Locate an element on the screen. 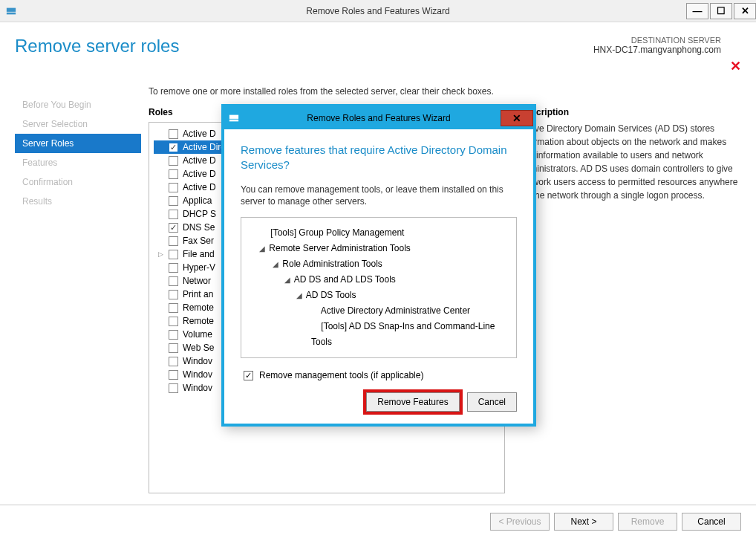  tree-node-label: Role Administration Tools is located at coordinates (331, 264).